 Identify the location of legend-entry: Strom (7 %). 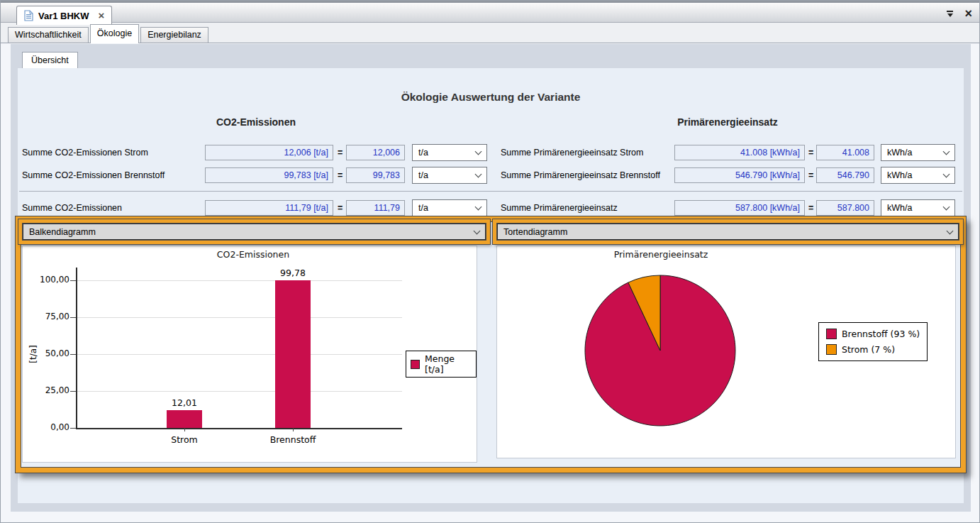
(873, 349).